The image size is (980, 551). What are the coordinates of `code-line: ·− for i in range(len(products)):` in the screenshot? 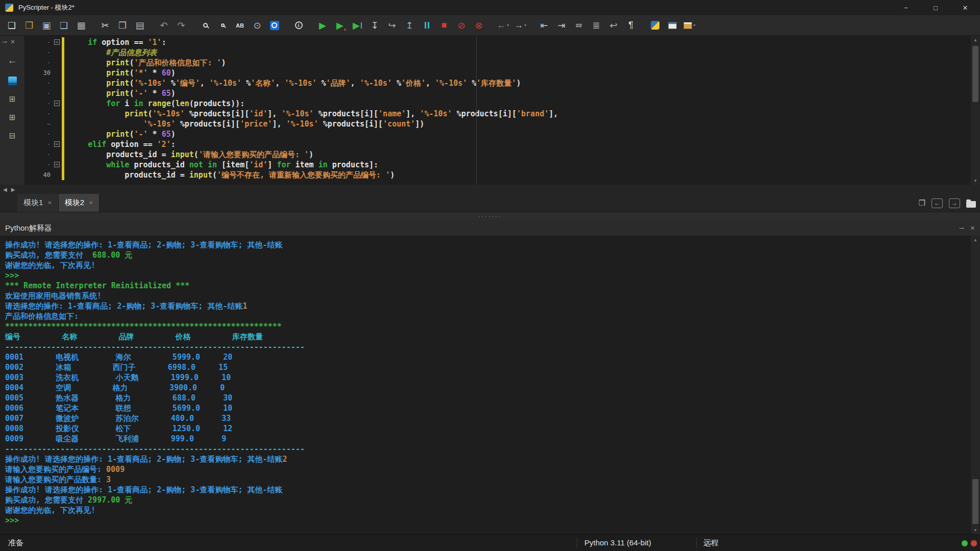 It's located at (495, 104).